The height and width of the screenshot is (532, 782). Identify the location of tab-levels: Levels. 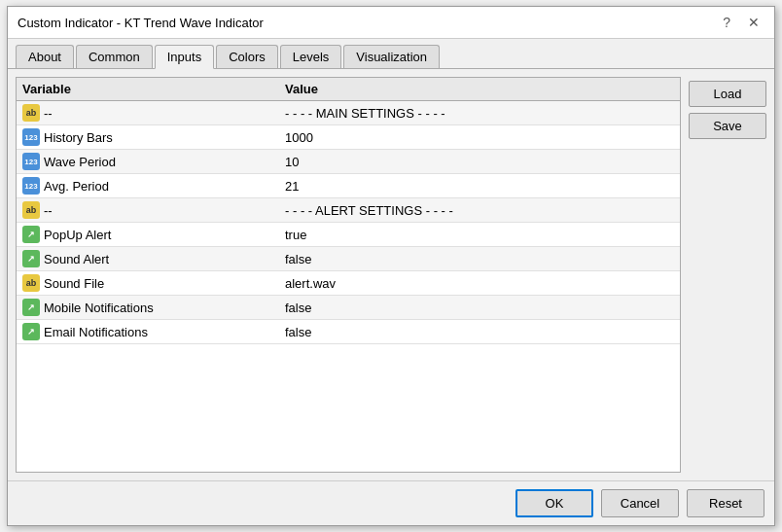
(311, 56).